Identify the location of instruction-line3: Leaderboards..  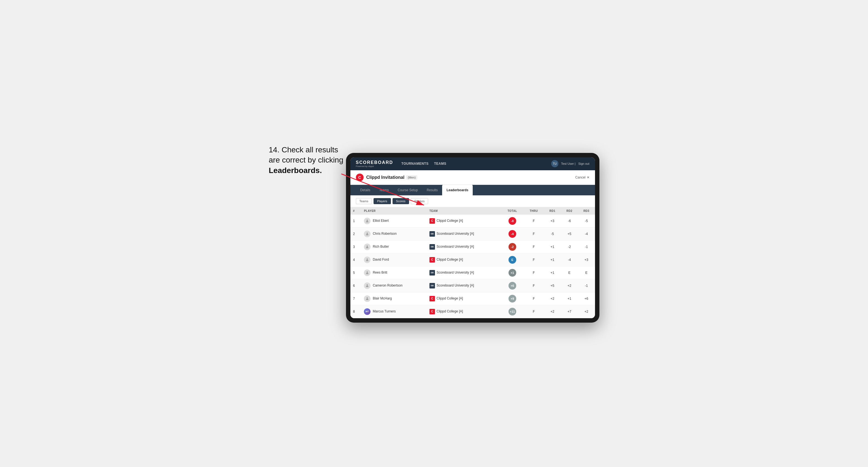
(296, 170).